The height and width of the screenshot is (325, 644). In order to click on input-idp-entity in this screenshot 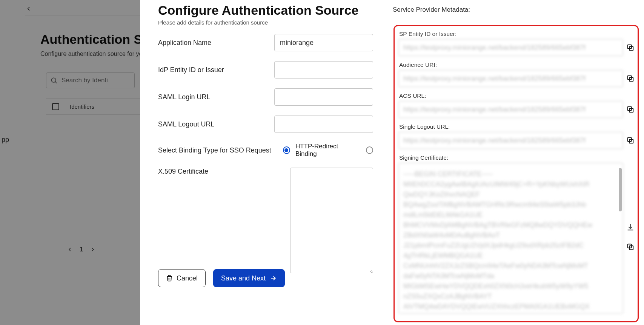, I will do `click(324, 70)`.